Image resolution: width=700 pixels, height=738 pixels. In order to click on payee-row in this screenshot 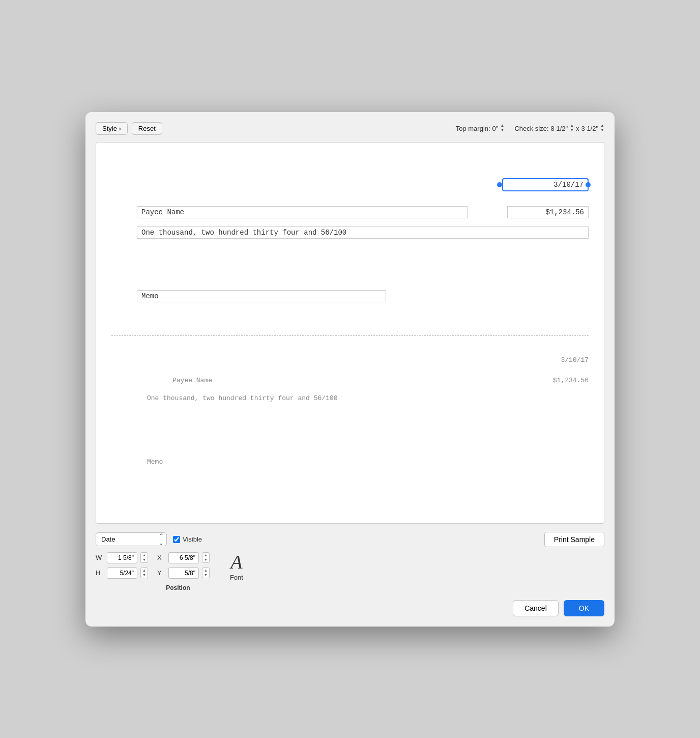, I will do `click(363, 212)`.